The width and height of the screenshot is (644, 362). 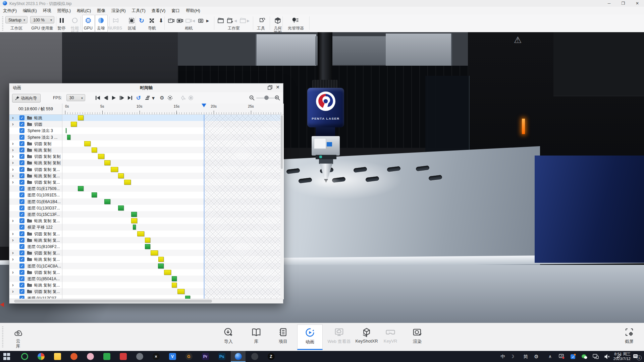 What do you see at coordinates (573, 357) in the screenshot?
I see `tray-blue-app-icon` at bounding box center [573, 357].